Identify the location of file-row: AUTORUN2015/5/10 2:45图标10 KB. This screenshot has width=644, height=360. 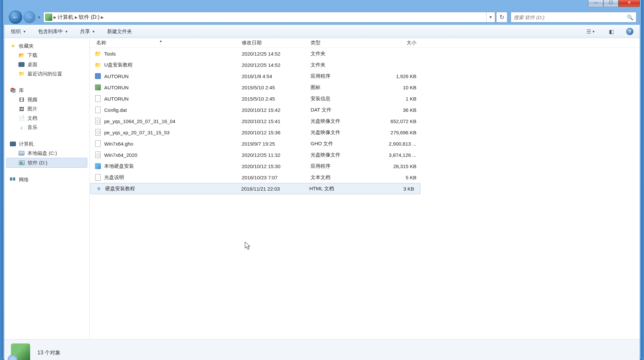
(365, 87).